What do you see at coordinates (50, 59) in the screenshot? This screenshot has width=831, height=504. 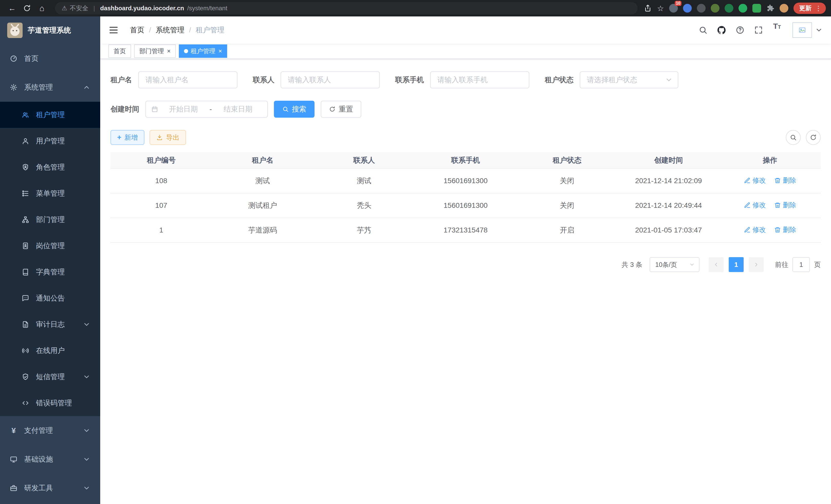 I see `sidebar-item-home: 首页` at bounding box center [50, 59].